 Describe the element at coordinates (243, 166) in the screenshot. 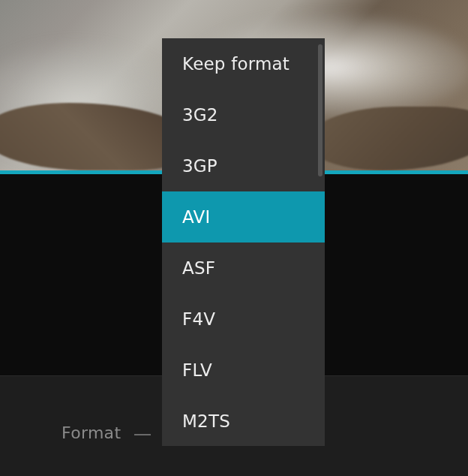

I see `format-option-3gp: 3GP` at that location.